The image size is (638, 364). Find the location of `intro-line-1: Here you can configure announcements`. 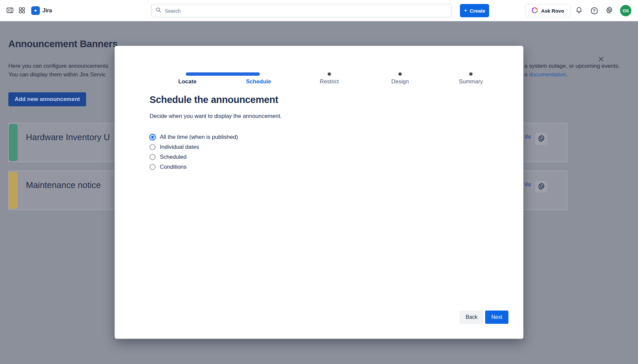

intro-line-1: Here you can configure announcements is located at coordinates (62, 66).